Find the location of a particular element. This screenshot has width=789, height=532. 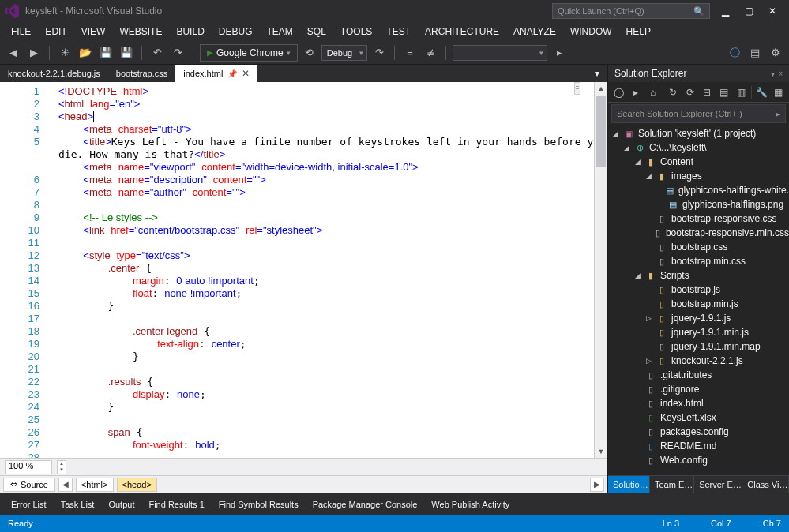

crumb-html: <html> is located at coordinates (95, 485).